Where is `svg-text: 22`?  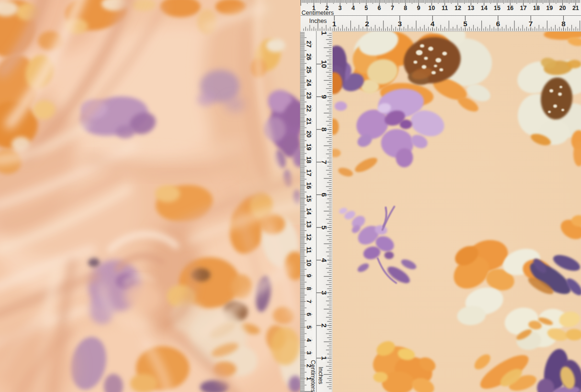
svg-text: 22 is located at coordinates (309, 109).